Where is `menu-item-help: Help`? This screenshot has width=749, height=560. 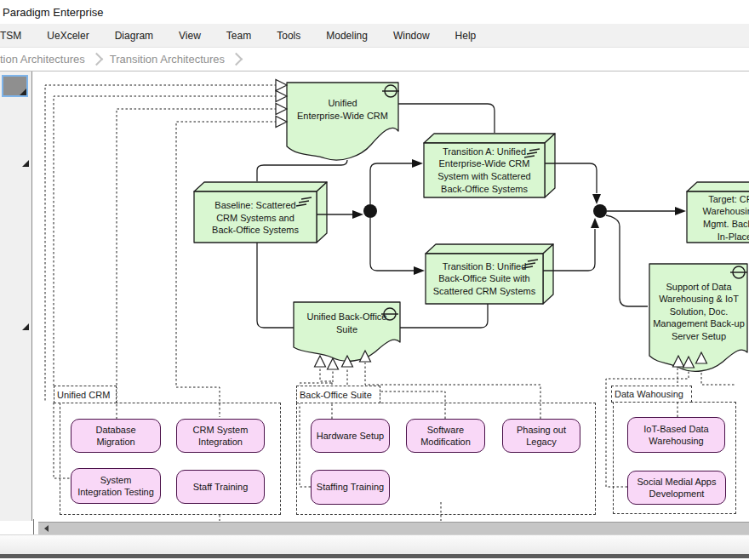
menu-item-help: Help is located at coordinates (466, 36).